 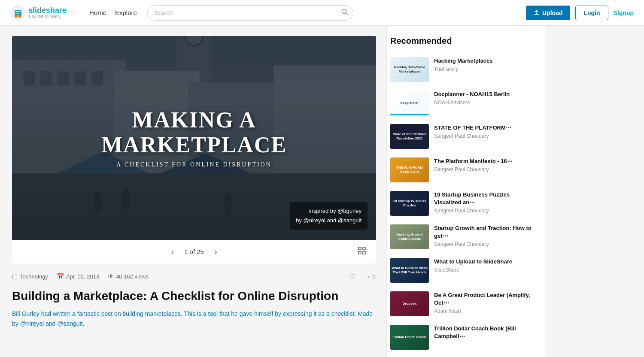 What do you see at coordinates (18, 13) in the screenshot?
I see `slideshare-logo-icon` at bounding box center [18, 13].